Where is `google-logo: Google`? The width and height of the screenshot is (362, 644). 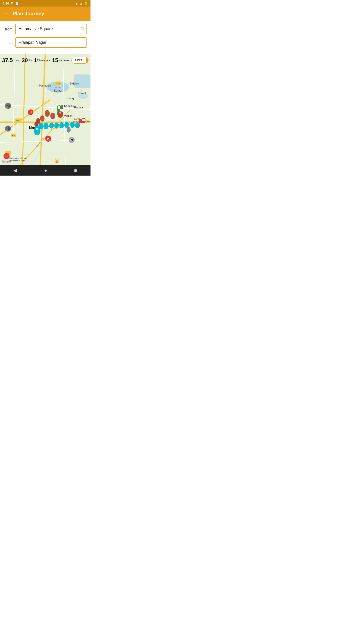 google-logo: Google is located at coordinates (6, 162).